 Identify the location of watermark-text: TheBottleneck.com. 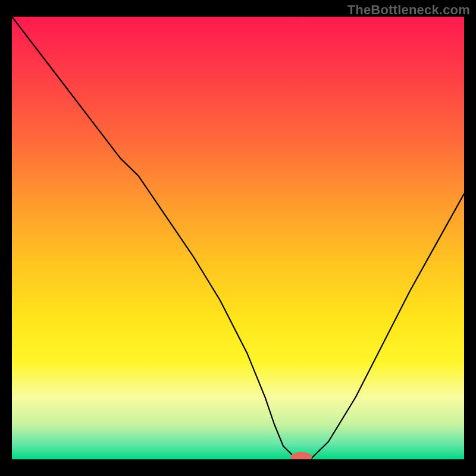
(409, 10).